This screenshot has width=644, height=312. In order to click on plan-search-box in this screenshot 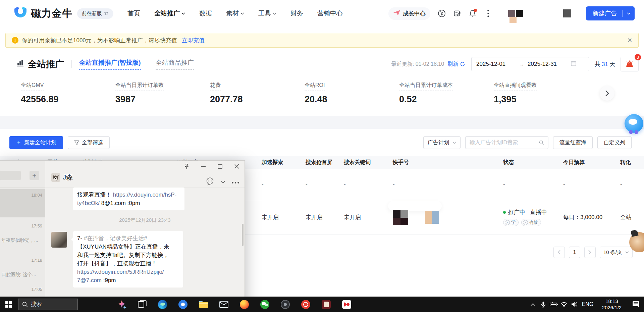, I will do `click(507, 143)`.